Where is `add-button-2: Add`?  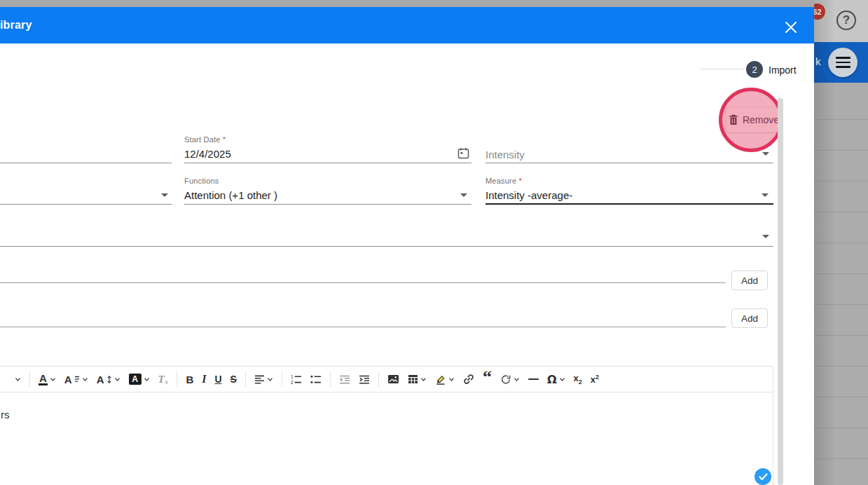 add-button-2: Add is located at coordinates (750, 318).